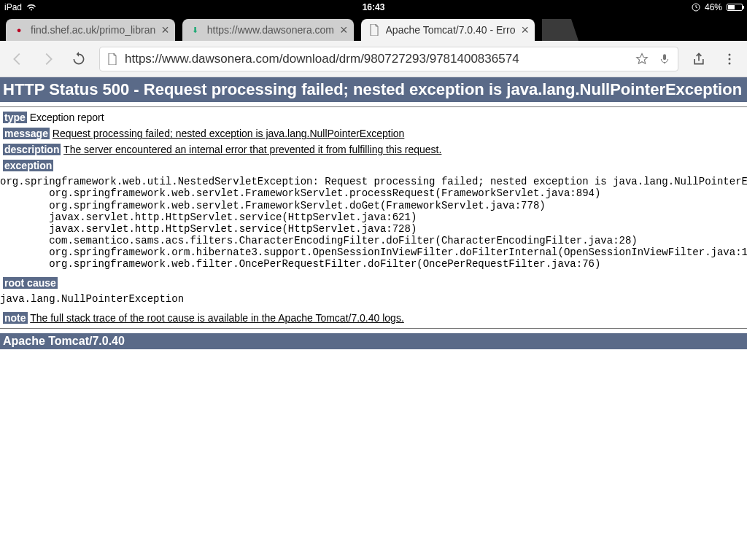 This screenshot has height=560, width=747. Describe the element at coordinates (374, 117) in the screenshot. I see `type-row: type Exception report` at that location.